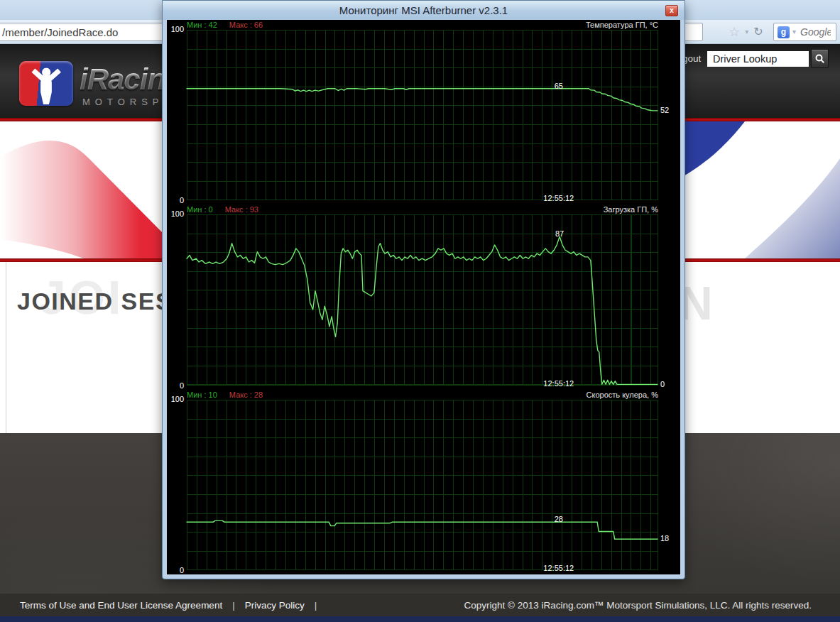 Image resolution: width=840 pixels, height=622 pixels. What do you see at coordinates (760, 190) in the screenshot?
I see `banner-blue-swoosh` at bounding box center [760, 190].